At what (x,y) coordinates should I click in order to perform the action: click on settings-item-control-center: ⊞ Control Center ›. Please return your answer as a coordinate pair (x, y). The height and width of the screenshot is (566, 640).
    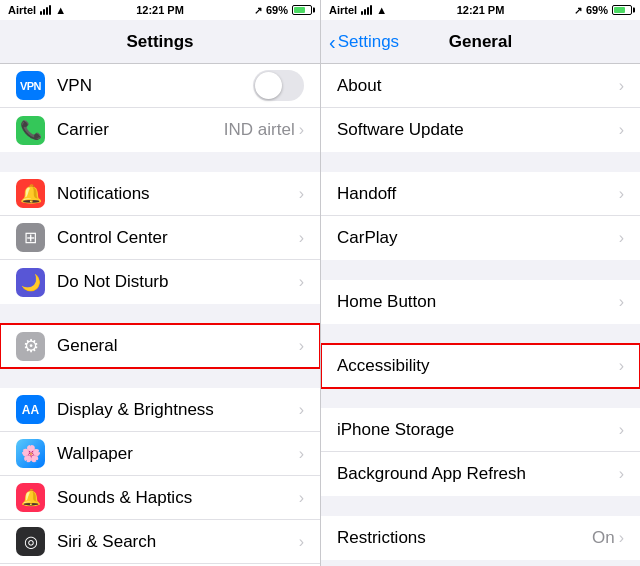
    Looking at the image, I should click on (160, 238).